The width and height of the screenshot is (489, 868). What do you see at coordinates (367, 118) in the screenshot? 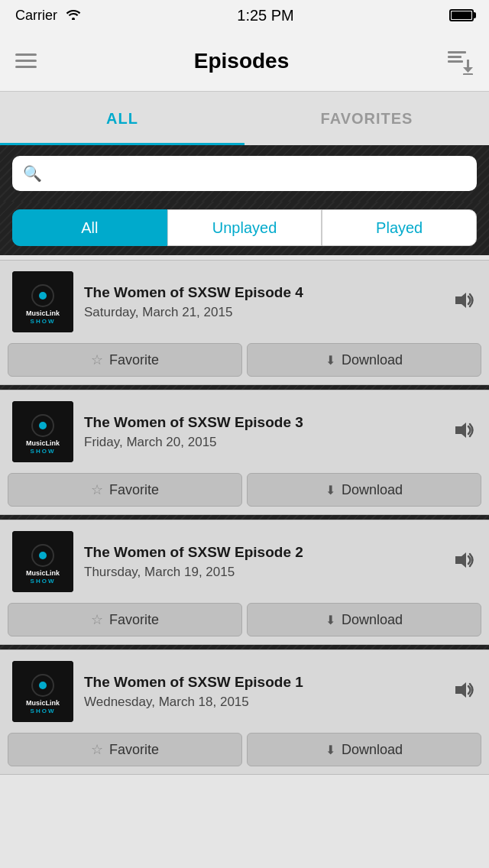
I see `tab-favorites: FAVORITES` at bounding box center [367, 118].